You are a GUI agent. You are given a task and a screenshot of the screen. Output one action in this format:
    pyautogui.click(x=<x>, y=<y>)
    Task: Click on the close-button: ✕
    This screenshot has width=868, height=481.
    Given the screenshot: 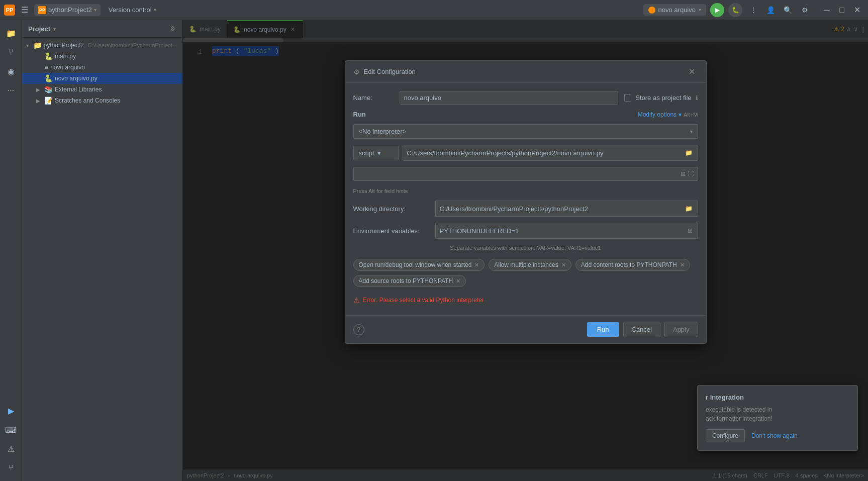 What is the action you would take?
    pyautogui.click(x=857, y=10)
    